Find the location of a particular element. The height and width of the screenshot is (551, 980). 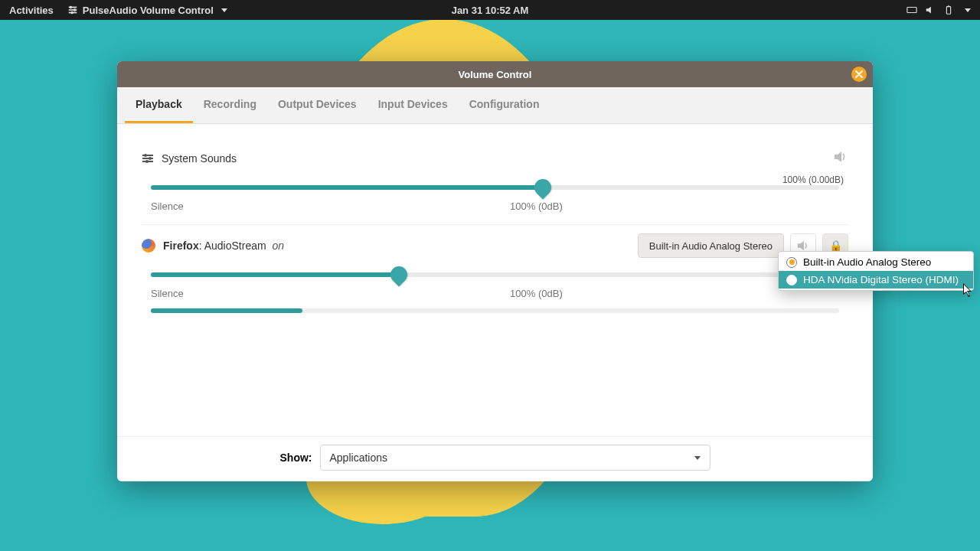

volume-slider: Silence 100% (0dB) is located at coordinates (495, 286).